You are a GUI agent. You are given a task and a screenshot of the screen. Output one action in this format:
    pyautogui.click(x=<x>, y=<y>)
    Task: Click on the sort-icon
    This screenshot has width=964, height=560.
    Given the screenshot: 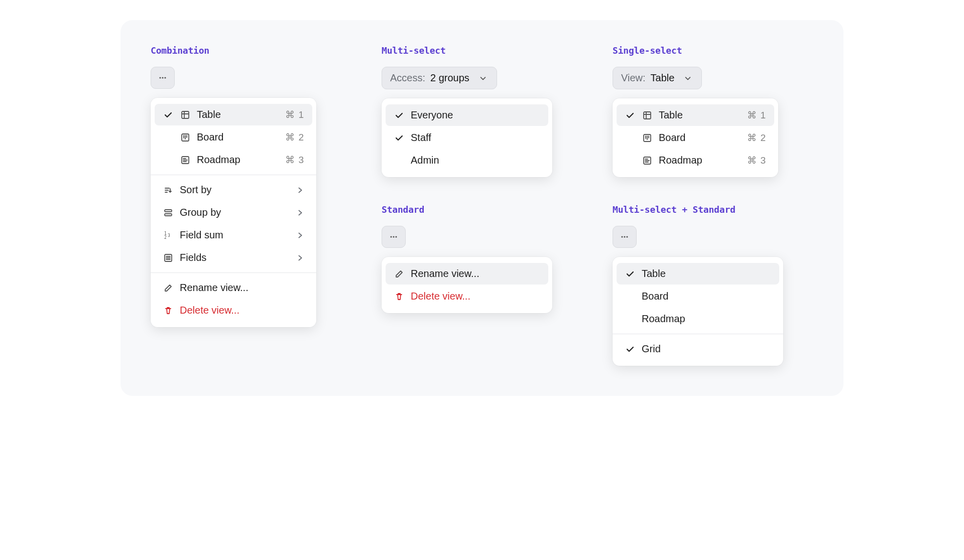 What is the action you would take?
    pyautogui.click(x=168, y=190)
    